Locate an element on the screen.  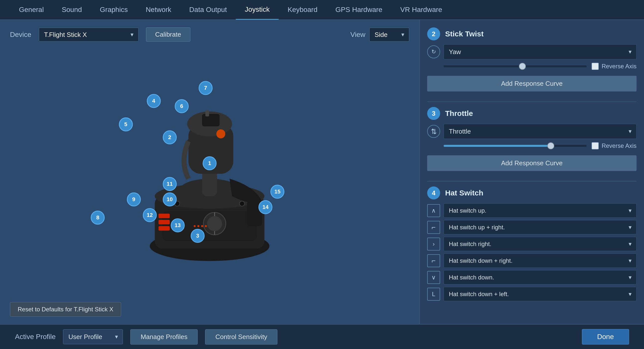
nav-joystick: Joystick is located at coordinates (257, 10).